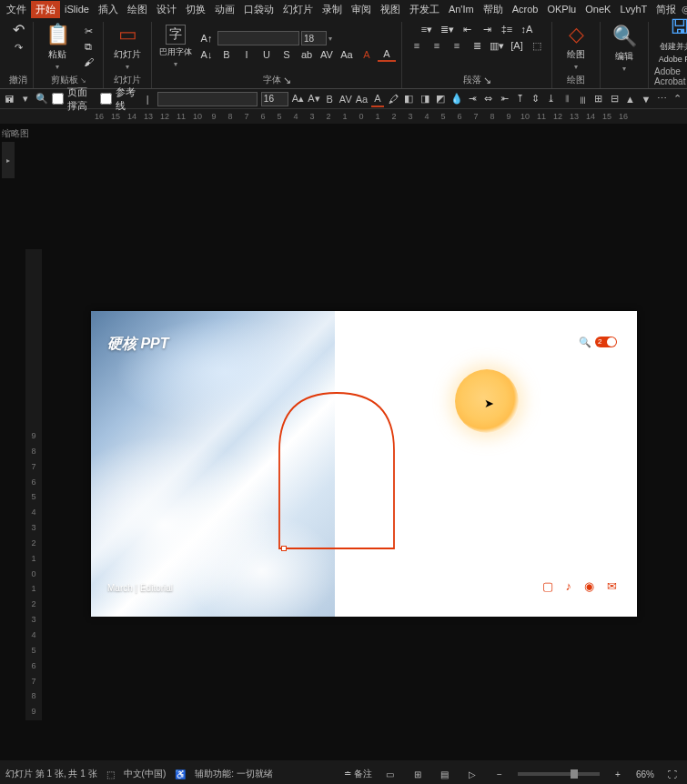  Describe the element at coordinates (127, 46) in the screenshot. I see `new-slide-button: ▭ 幻灯片 ▾` at that location.